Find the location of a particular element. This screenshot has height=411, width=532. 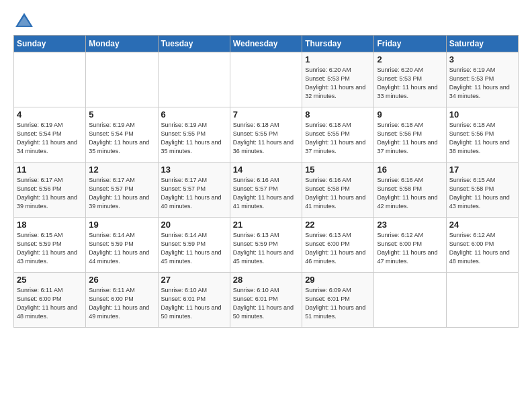

calendar-cell: 8 Sunrise: 6:18 AMSunset: 5:55 PMDayligh… is located at coordinates (339, 135).